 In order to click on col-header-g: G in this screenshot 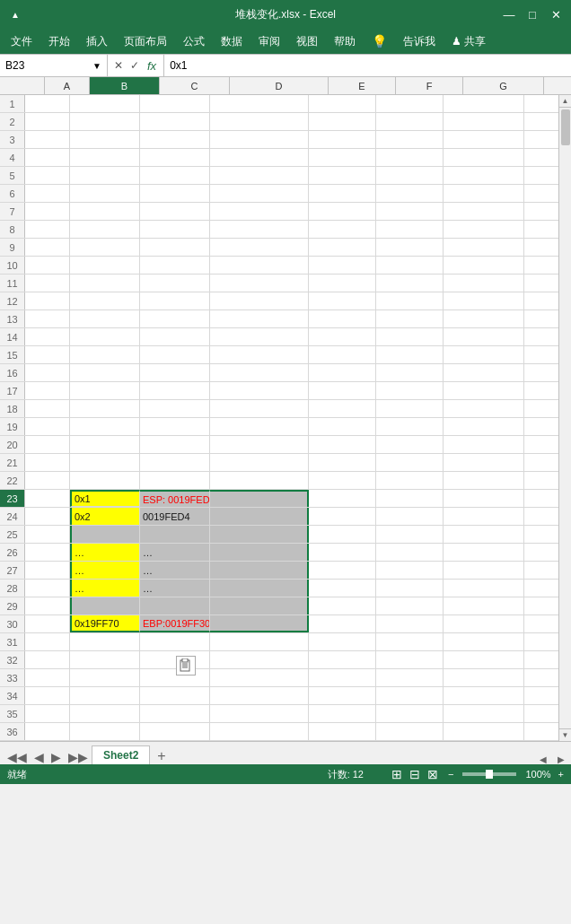, I will do `click(504, 86)`.